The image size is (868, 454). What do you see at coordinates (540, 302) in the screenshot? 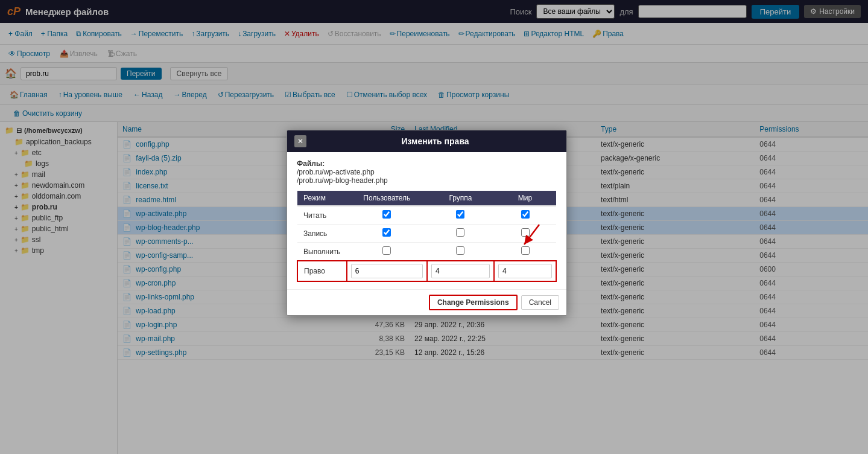
I see `cancel-button: Cancel` at bounding box center [540, 302].